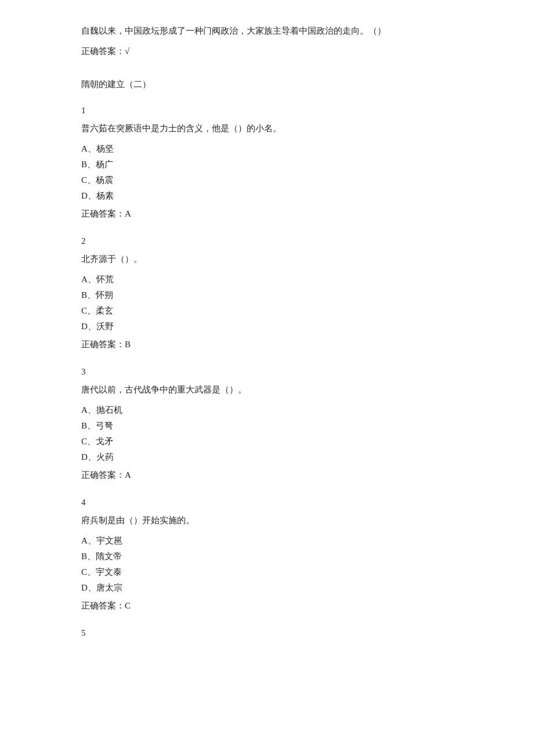 This screenshot has height=756, width=534. I want to click on chapter-title-text: 隋朝的建立（二）, so click(267, 85).